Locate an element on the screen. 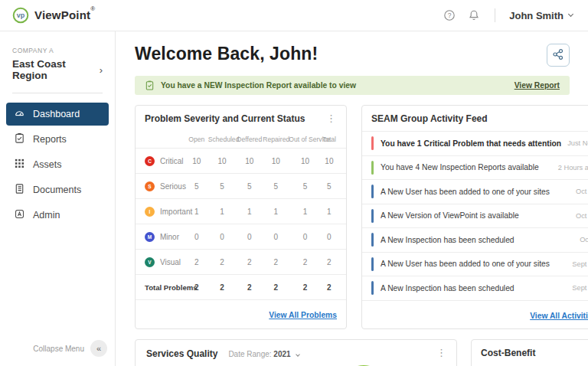 This screenshot has height=366, width=588. activity-item: A New Inspection has been scheduledSept … is located at coordinates (475, 288).